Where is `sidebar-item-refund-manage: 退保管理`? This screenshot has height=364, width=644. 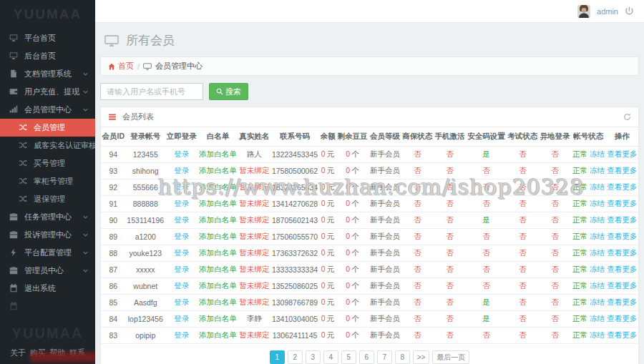 sidebar-item-refund-manage: 退保管理 is located at coordinates (47, 199).